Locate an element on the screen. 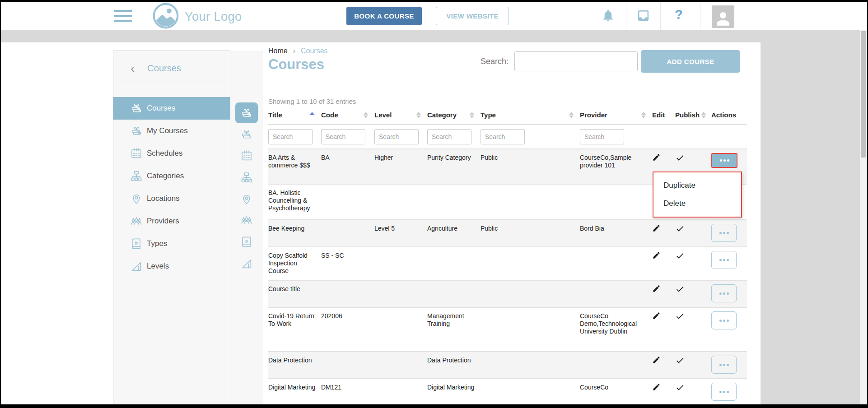 The image size is (868, 408). column-header-publish: Publish is located at coordinates (693, 117).